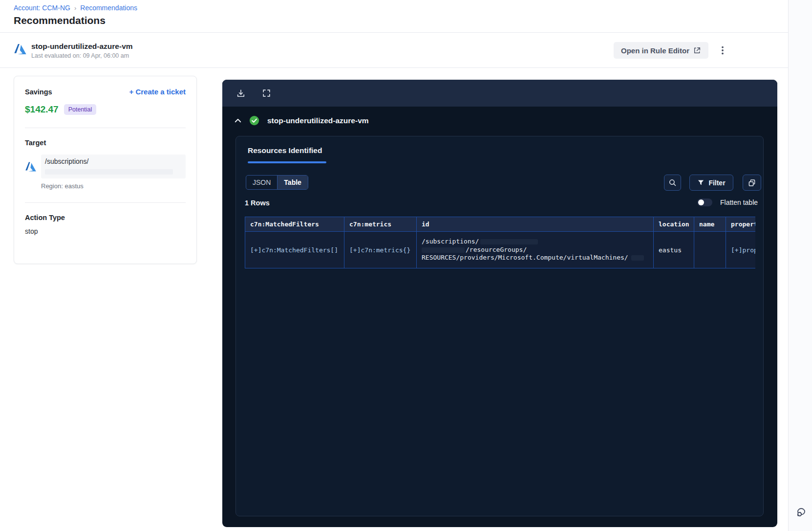 This screenshot has width=812, height=531. Describe the element at coordinates (741, 224) in the screenshot. I see `col-header-properties: propert` at that location.